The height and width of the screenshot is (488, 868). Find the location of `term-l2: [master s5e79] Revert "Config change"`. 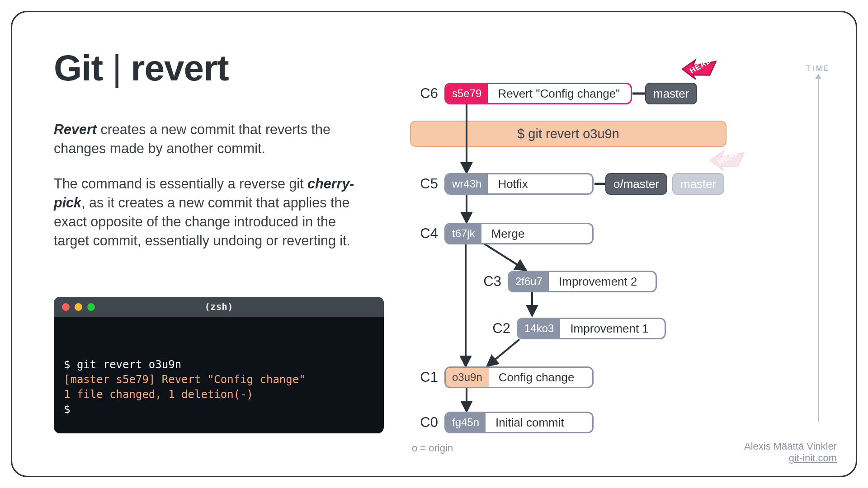

term-l2: [master s5e79] Revert "Config change" is located at coordinates (184, 380).